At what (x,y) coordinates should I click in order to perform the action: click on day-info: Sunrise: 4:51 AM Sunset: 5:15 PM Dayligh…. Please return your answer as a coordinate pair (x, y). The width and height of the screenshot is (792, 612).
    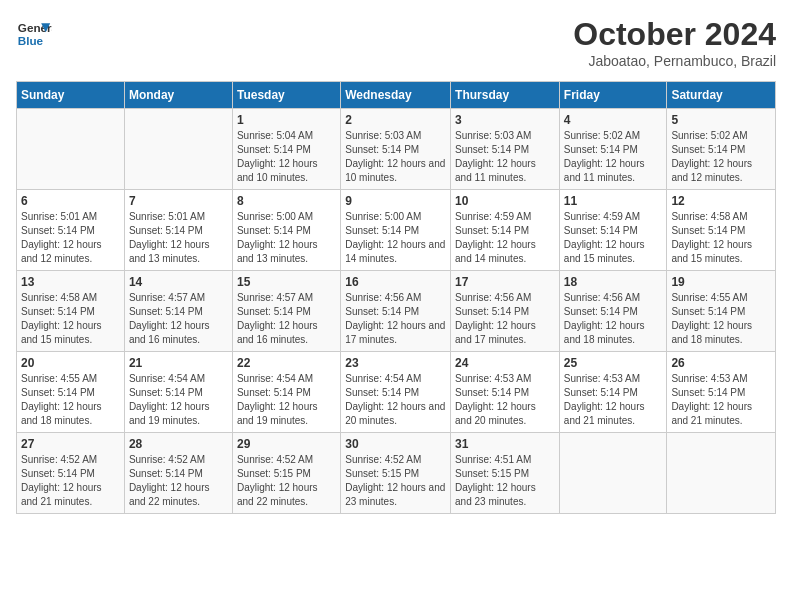
    Looking at the image, I should click on (505, 481).